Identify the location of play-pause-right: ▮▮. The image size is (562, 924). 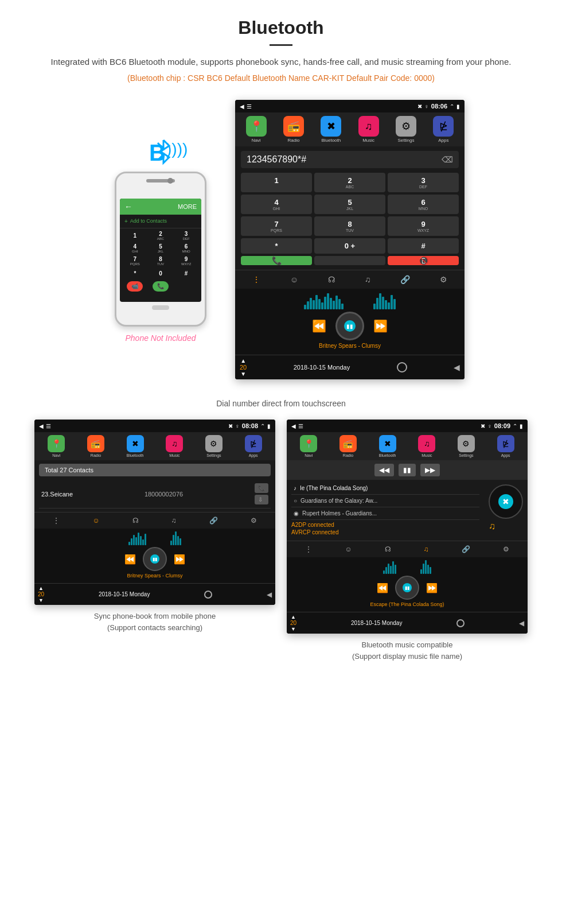
(407, 588).